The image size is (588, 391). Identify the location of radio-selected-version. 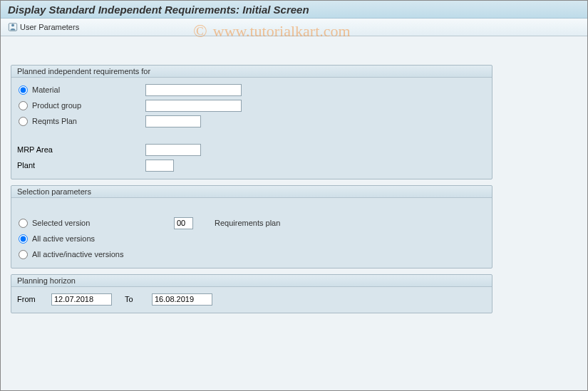
(23, 224).